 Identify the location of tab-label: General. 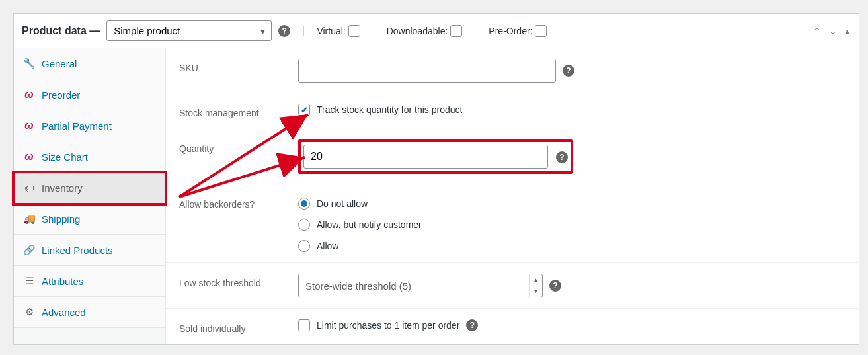
(59, 63).